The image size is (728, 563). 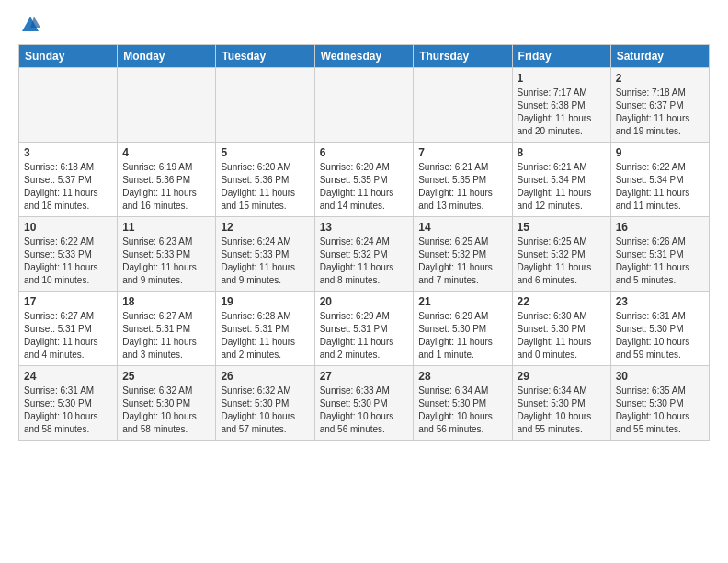 I want to click on calendar-week-row: 3Sunrise: 6:18 AMSunset: 5:37 PMDaylight…, so click(x=364, y=180).